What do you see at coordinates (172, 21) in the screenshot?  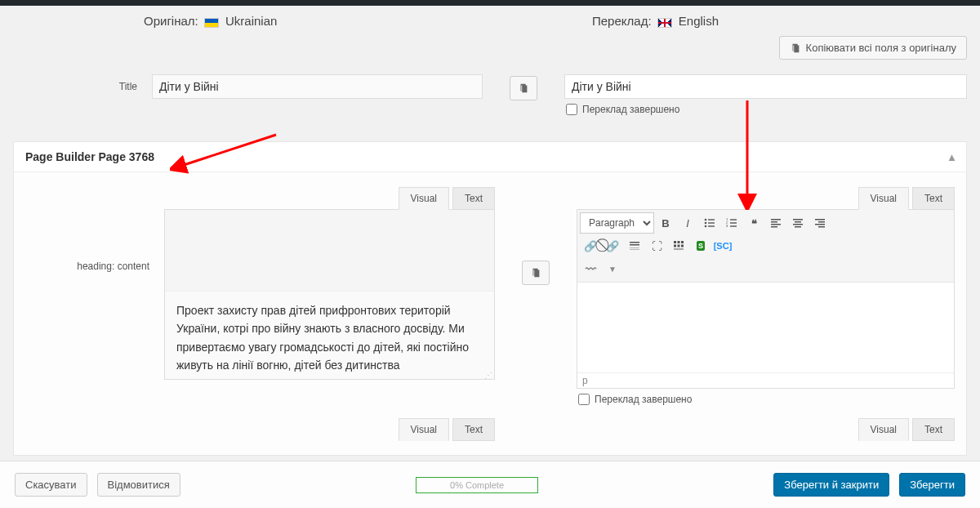 I see `original-label: Оригінал:` at bounding box center [172, 21].